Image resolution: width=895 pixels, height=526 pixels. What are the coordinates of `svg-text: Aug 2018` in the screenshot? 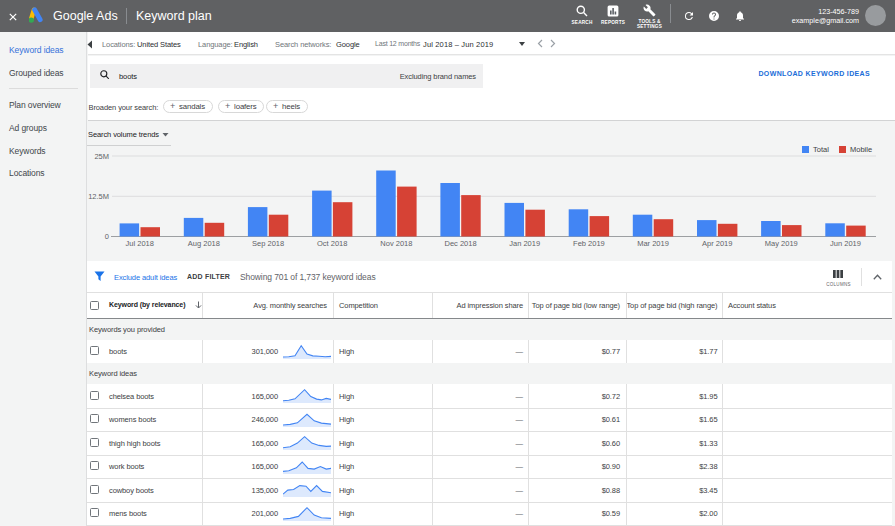 It's located at (204, 244).